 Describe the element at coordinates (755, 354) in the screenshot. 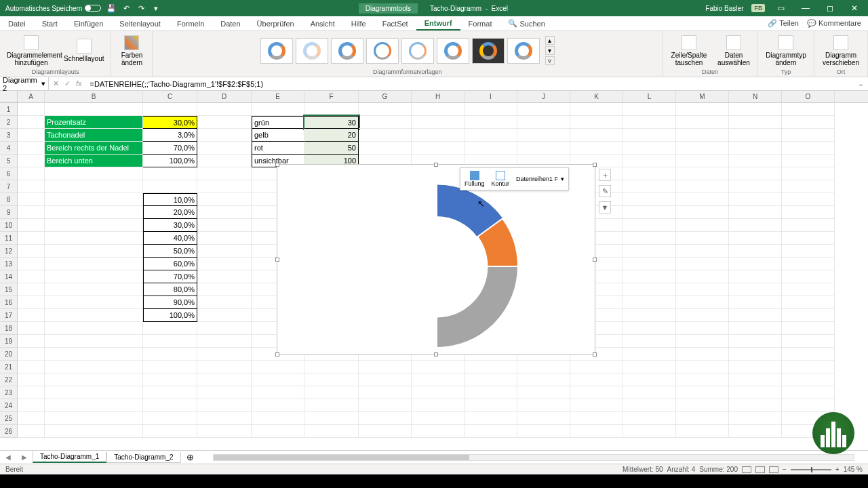

I see `cell-N20` at that location.